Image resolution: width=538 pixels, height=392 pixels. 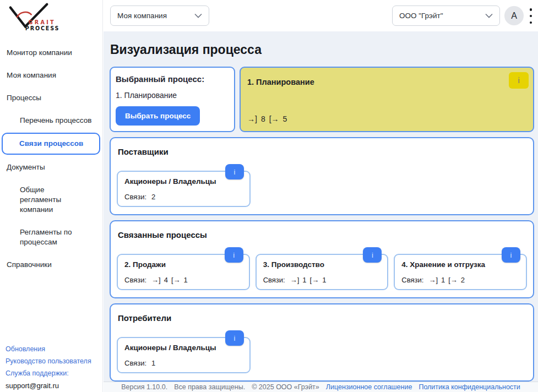 I want to click on sidebar-item-general-regulations: Общие регламенты компании, so click(x=45, y=200).